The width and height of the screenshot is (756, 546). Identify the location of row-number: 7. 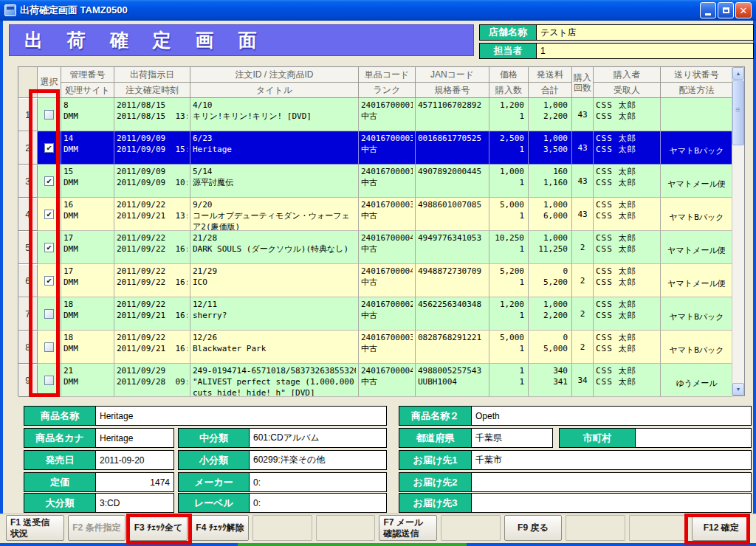
(28, 314).